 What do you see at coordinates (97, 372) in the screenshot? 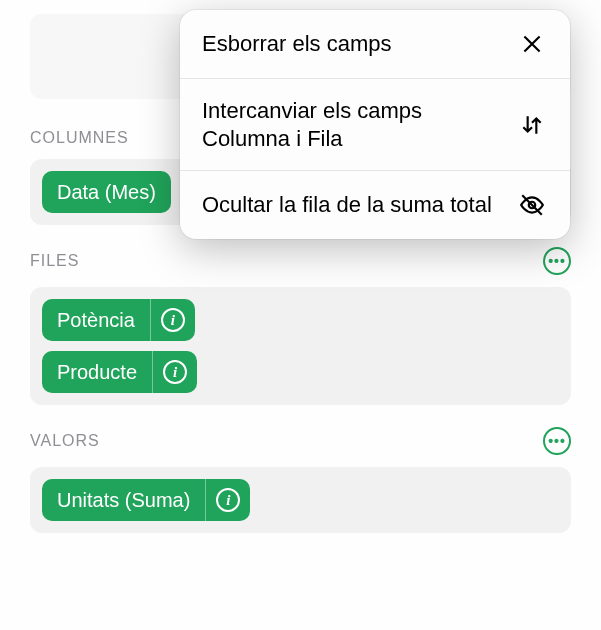
I see `chip-label: Producte` at bounding box center [97, 372].